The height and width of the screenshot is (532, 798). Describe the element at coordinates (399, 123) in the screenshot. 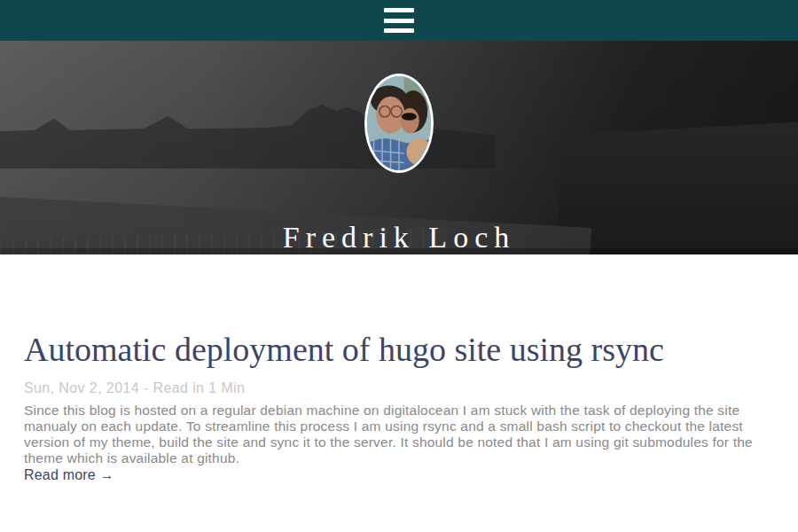

I see `avatar` at that location.